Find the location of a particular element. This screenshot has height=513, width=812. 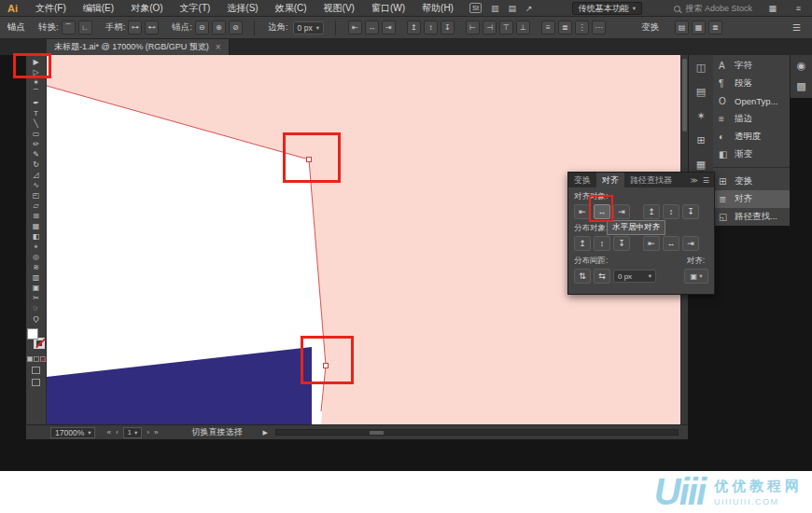

magic-wand-tool: ✶ is located at coordinates (36, 82).